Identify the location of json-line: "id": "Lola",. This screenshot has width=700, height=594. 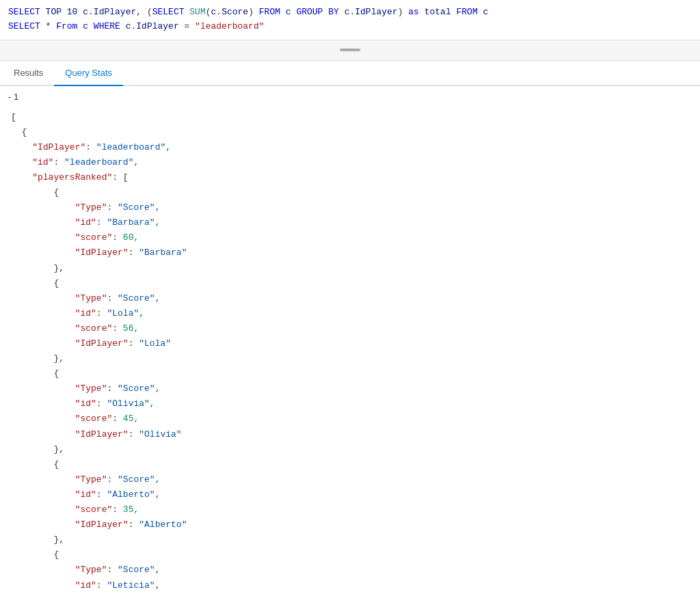
(350, 314).